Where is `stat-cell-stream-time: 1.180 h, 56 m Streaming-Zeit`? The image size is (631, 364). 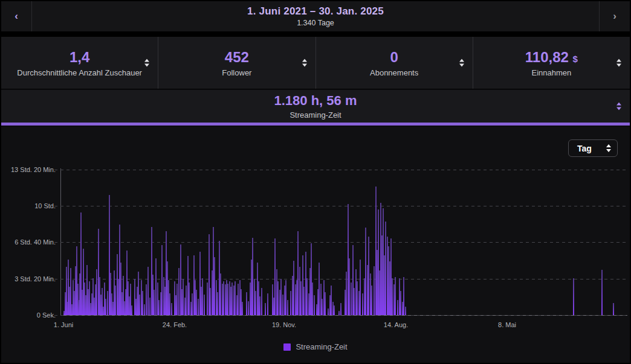
stat-cell-stream-time: 1.180 h, 56 m Streaming-Zeit is located at coordinates (316, 106).